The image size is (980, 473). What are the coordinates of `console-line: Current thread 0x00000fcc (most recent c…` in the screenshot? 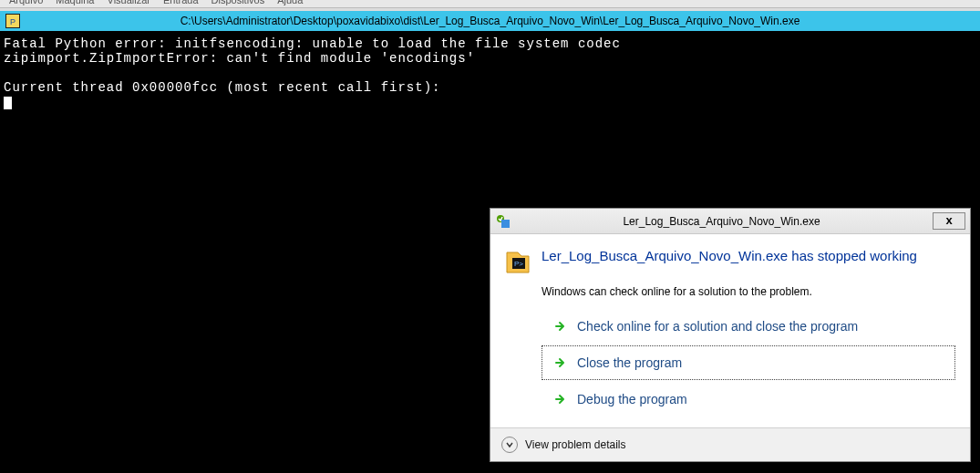 It's located at (222, 87).